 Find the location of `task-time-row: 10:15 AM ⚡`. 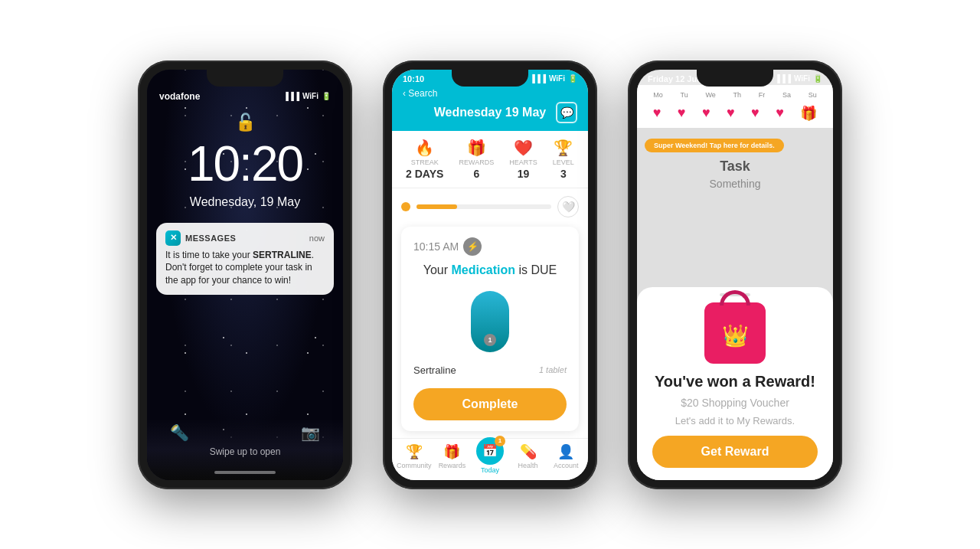

task-time-row: 10:15 AM ⚡ is located at coordinates (447, 247).